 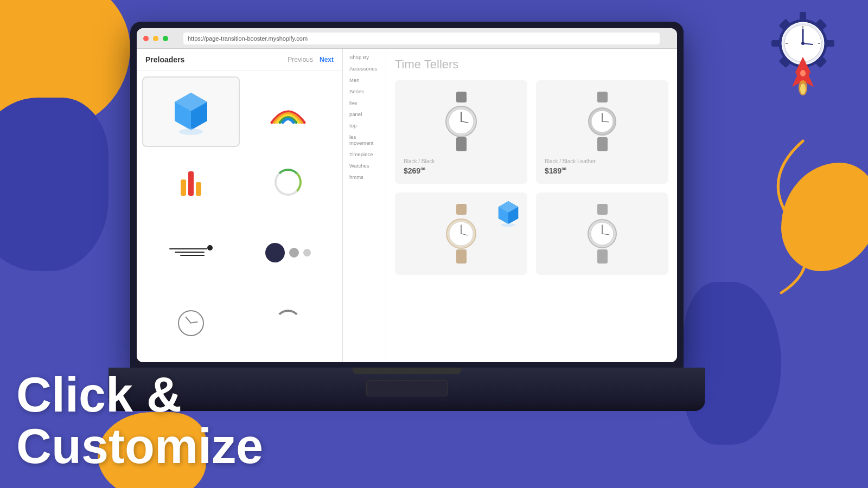 I want to click on dot-sm, so click(x=307, y=253).